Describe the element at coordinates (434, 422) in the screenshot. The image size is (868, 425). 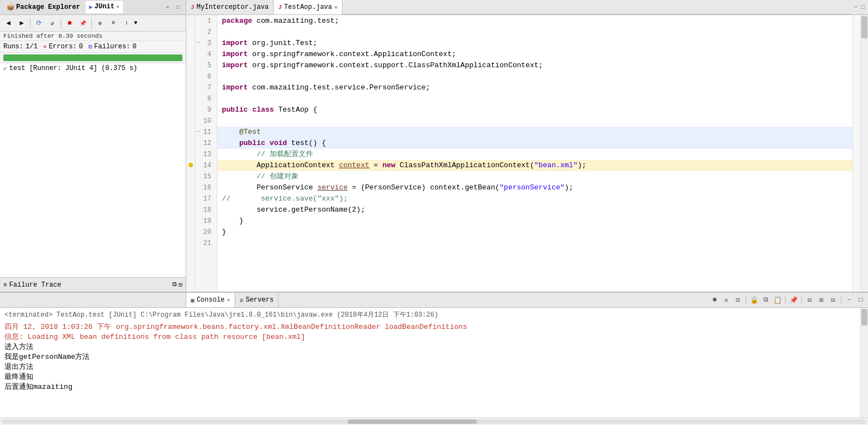
I see `hscroll-track` at that location.